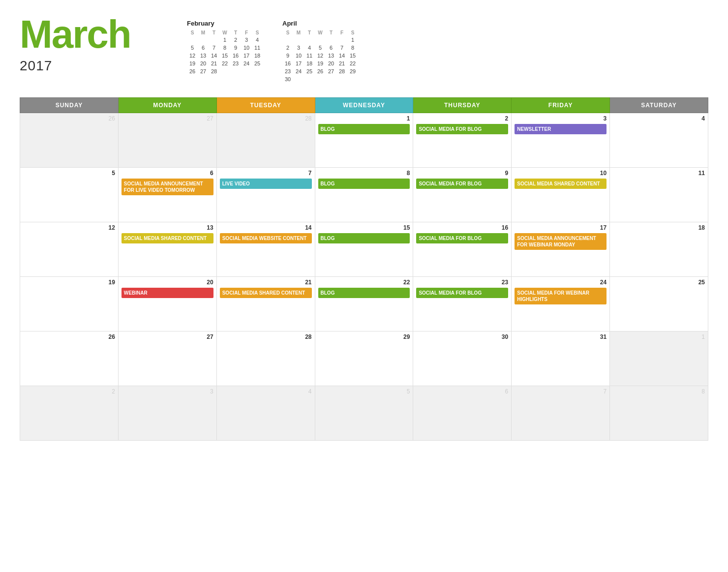 The width and height of the screenshot is (728, 572). What do you see at coordinates (561, 195) in the screenshot?
I see `table-row: 10 SOCIAL MEDIA SHARED CONTENT` at bounding box center [561, 195].